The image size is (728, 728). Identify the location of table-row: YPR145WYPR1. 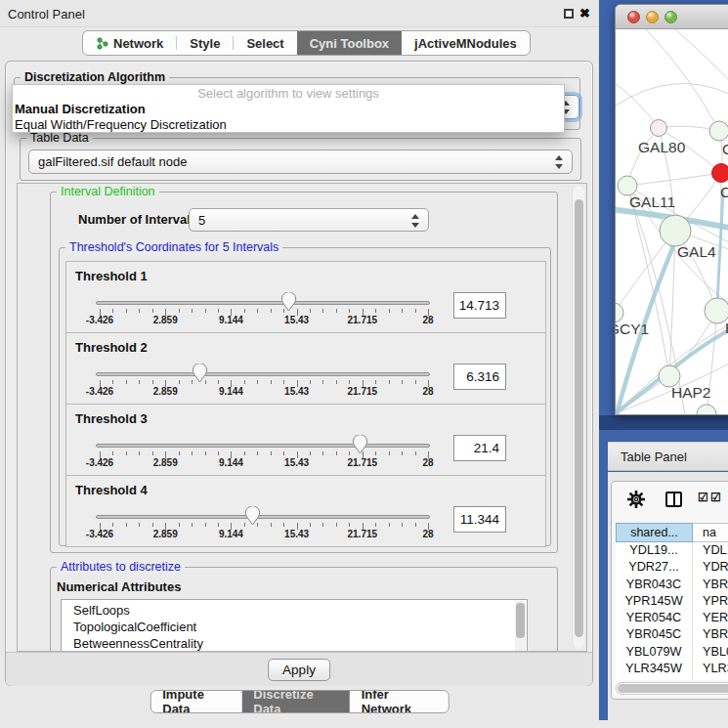
(672, 602).